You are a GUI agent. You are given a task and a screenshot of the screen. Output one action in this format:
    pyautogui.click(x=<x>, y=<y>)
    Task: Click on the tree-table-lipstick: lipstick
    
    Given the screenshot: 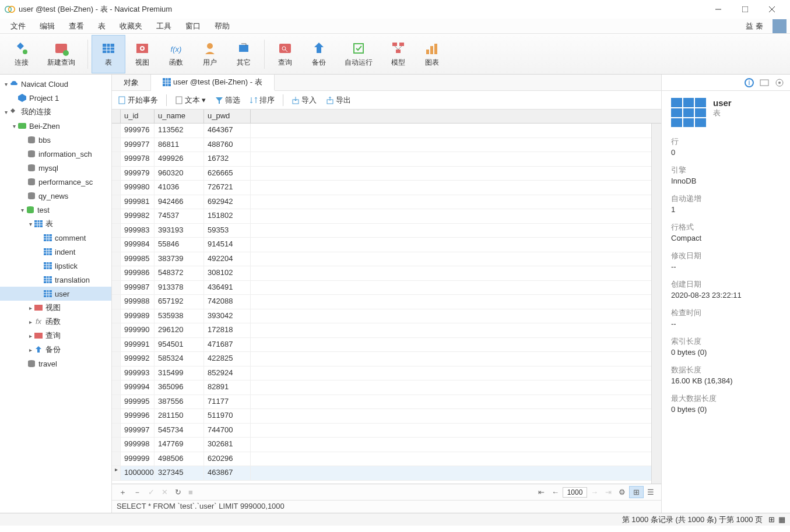 What is the action you would take?
    pyautogui.click(x=56, y=266)
    